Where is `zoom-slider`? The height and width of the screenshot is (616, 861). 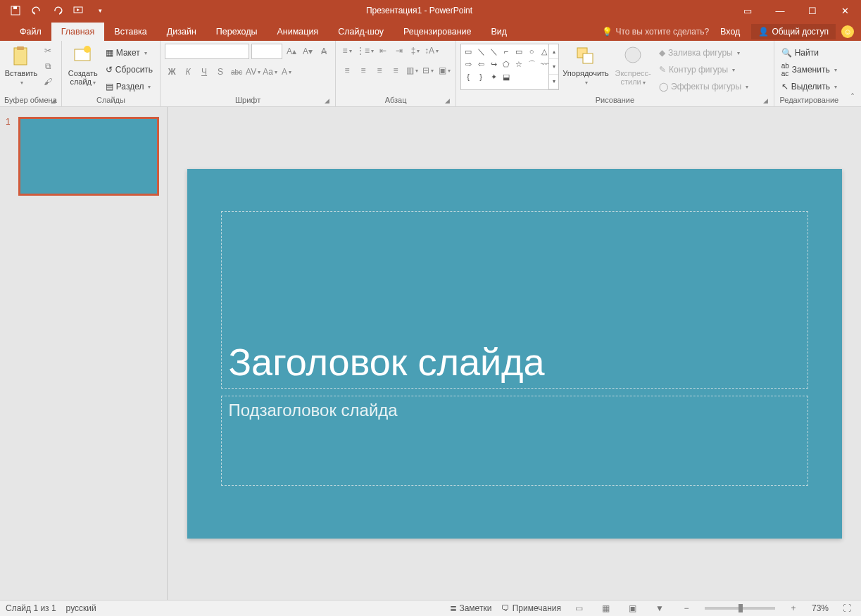 zoom-slider is located at coordinates (740, 608).